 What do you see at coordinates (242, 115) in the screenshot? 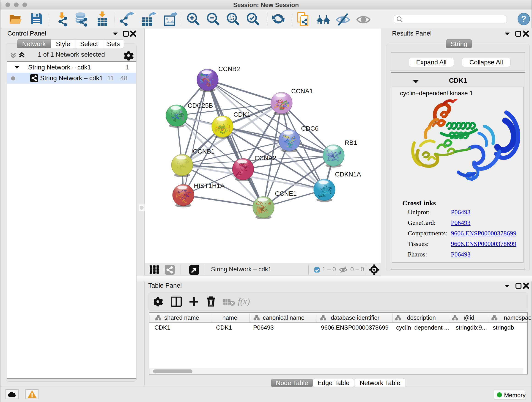
I see `svg-text: CDK1` at bounding box center [242, 115].